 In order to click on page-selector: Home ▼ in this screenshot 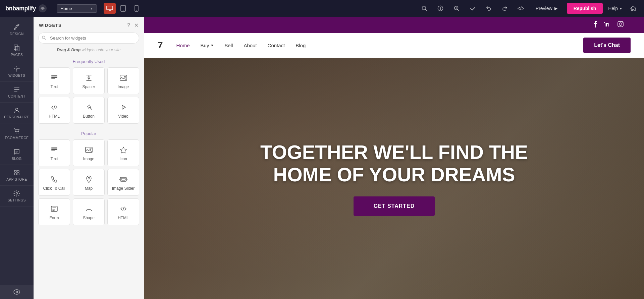, I will do `click(77, 9)`.